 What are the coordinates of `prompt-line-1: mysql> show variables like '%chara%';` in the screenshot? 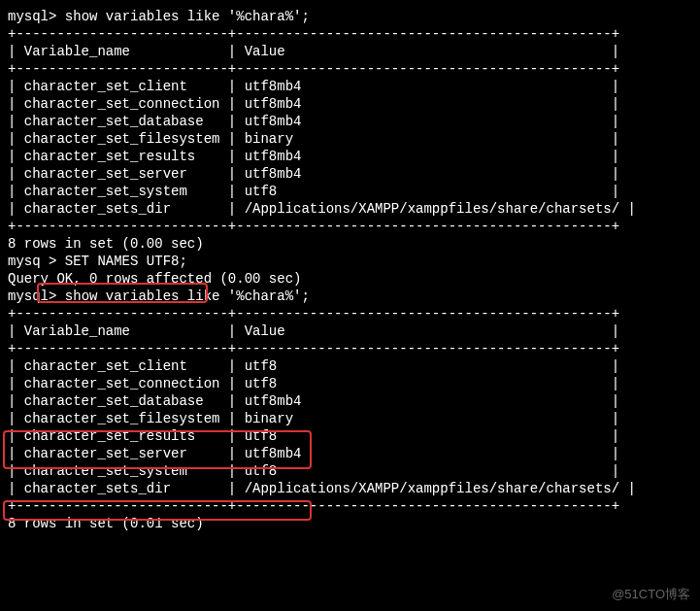 It's located at (350, 17).